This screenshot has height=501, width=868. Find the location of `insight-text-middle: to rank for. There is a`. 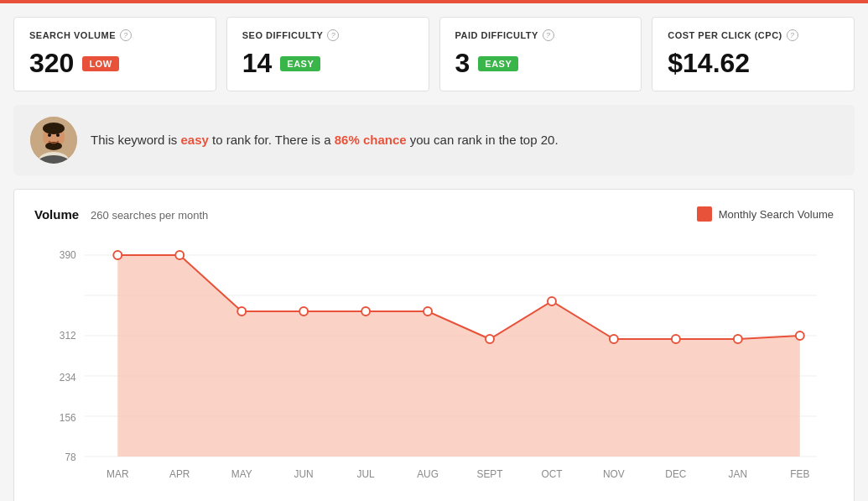

insight-text-middle: to rank for. There is a is located at coordinates (272, 139).